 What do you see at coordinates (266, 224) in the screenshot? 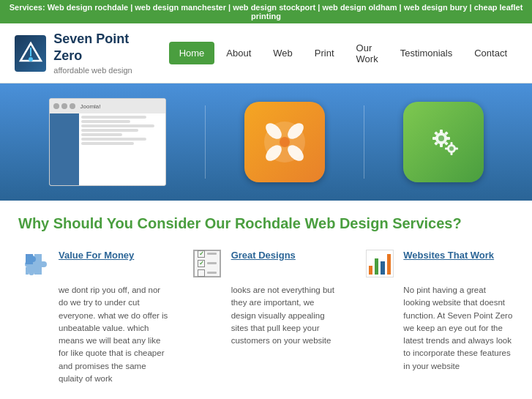
I see `why-title: Why Should You Consider Our Rochdale Web…` at bounding box center [266, 224].